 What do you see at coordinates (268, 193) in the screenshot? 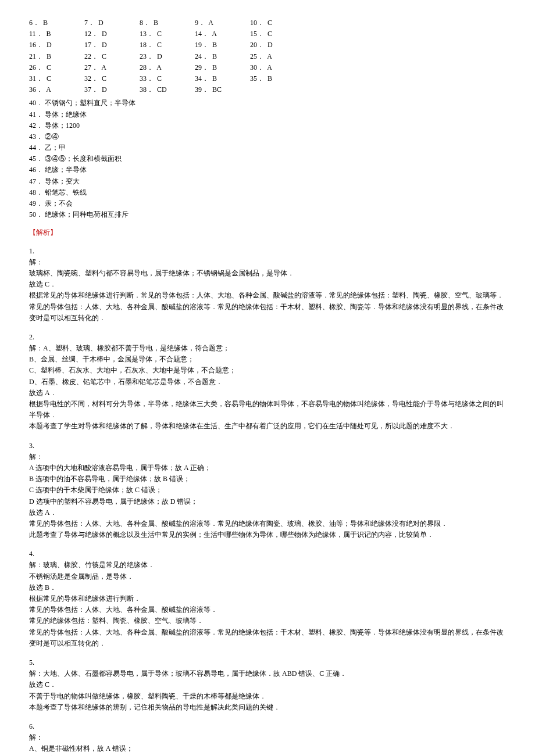
I see `fill-answer-line: 48． 铅笔芯、铁线` at bounding box center [268, 193].